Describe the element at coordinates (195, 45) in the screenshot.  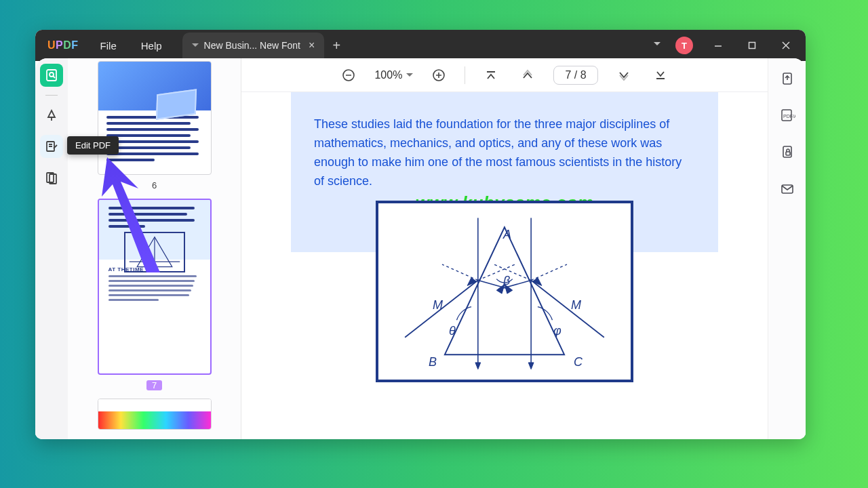
I see `tab-caret-icon` at that location.